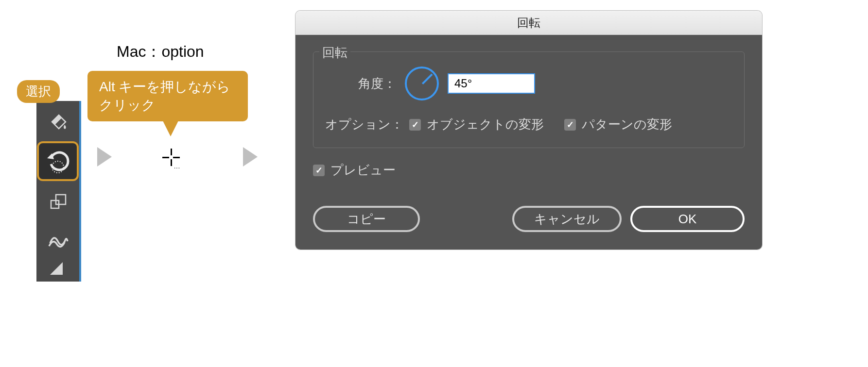 The width and height of the screenshot is (868, 367). Describe the element at coordinates (58, 201) in the screenshot. I see `scale-icon` at that location.